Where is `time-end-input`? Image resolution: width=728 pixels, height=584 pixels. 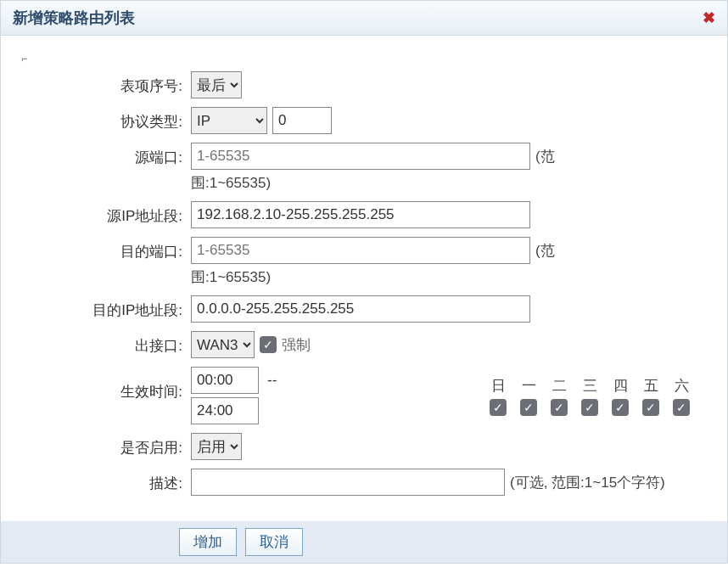 time-end-input is located at coordinates (225, 411).